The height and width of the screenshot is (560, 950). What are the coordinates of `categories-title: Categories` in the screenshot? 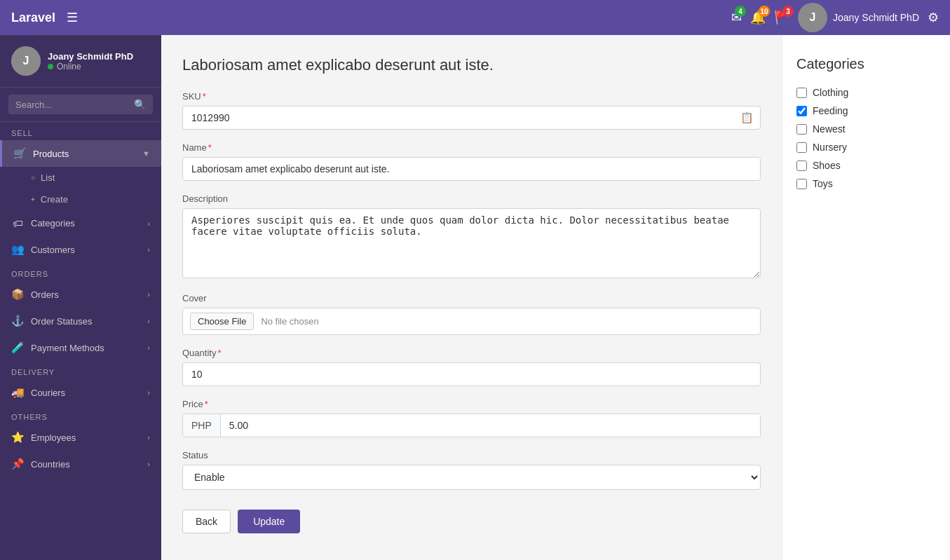 It's located at (867, 64).